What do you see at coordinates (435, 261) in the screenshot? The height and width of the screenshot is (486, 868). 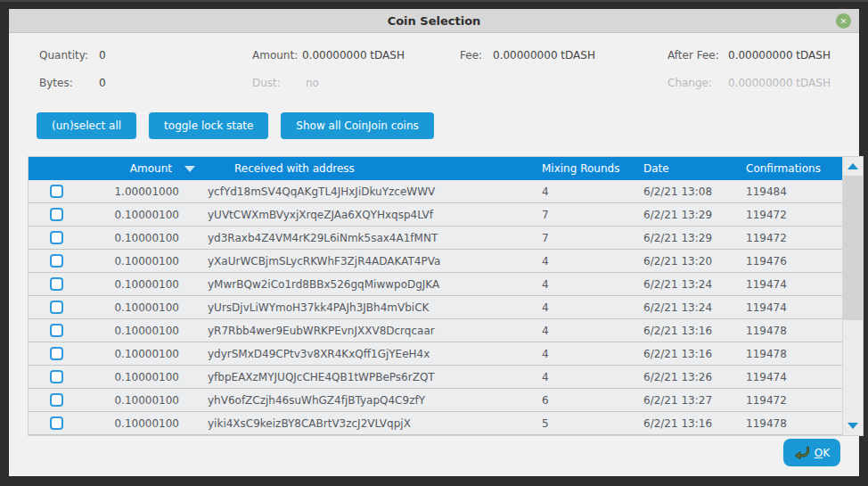 I see `table-row: 0.10000100 yXaUrWCBjmSLycRKWhF3ZjR4ADAKA…` at bounding box center [435, 261].